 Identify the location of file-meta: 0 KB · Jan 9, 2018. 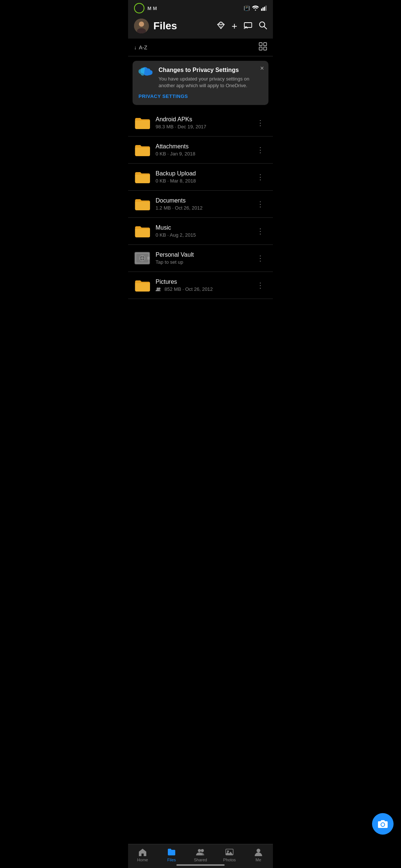
(205, 154).